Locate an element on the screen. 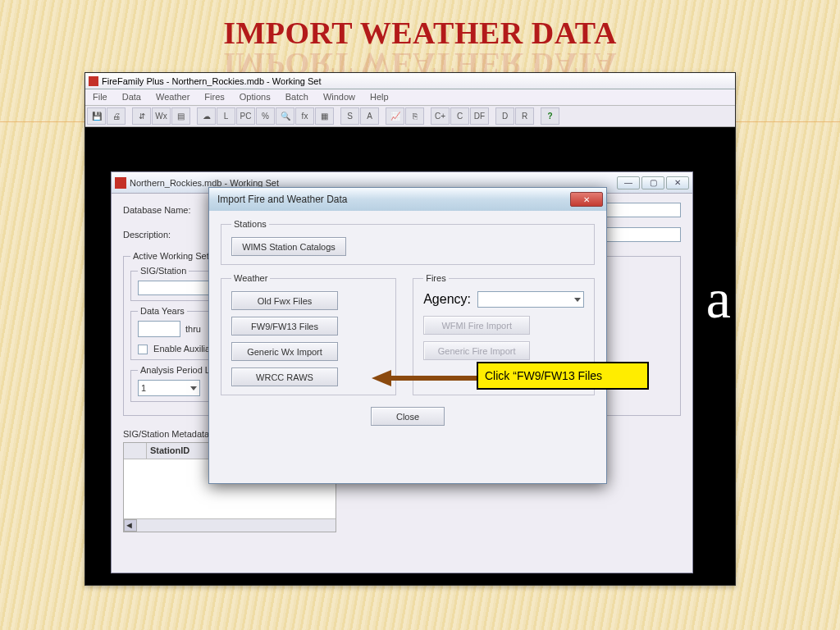 The image size is (840, 630). dialog-close-button is located at coordinates (587, 199).